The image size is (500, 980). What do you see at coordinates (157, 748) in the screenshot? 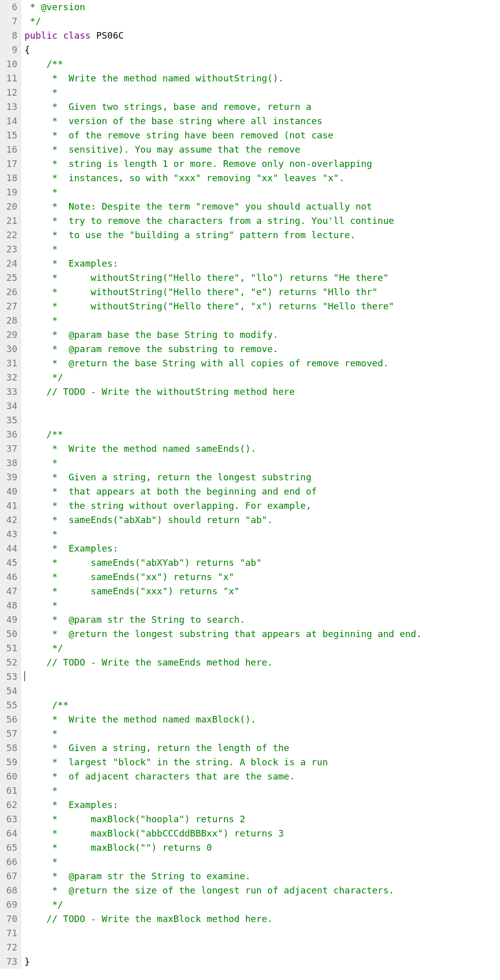
I see `comment-token: * Given a string, return the length of t…` at bounding box center [157, 748].